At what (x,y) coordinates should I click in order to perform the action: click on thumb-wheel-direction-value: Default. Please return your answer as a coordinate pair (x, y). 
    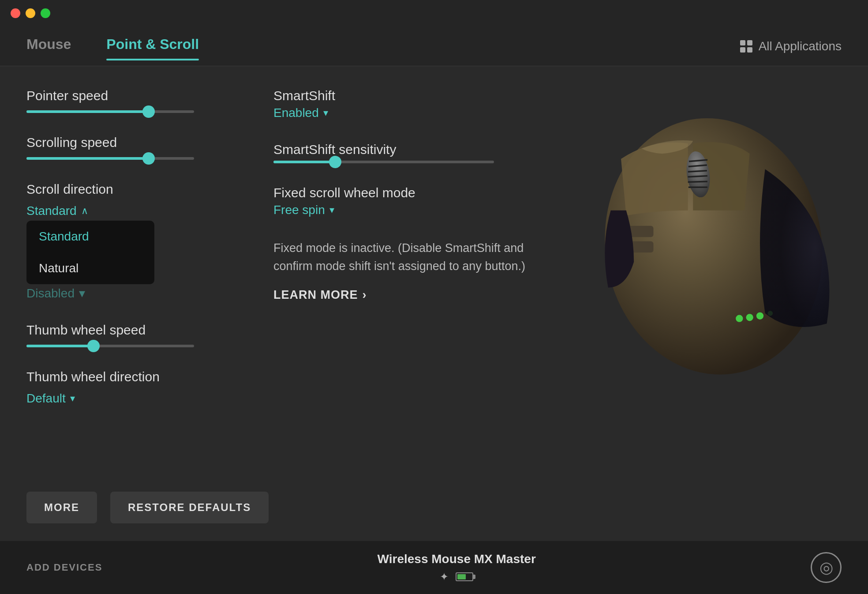
    Looking at the image, I should click on (46, 399).